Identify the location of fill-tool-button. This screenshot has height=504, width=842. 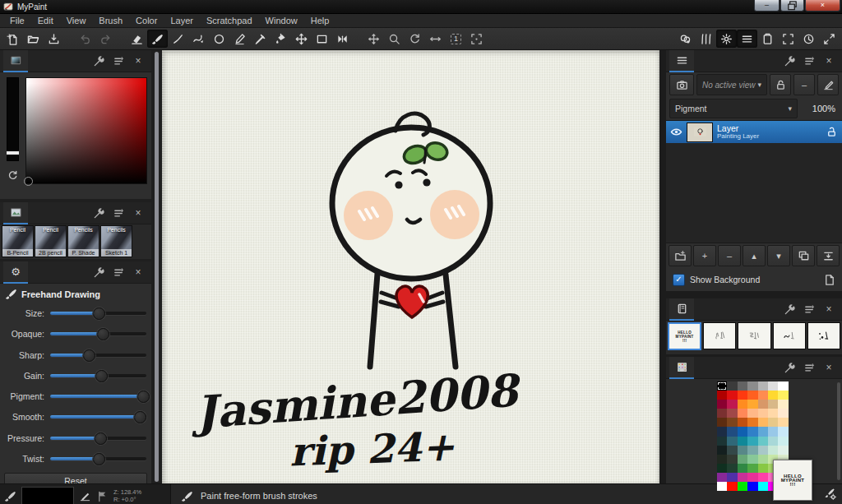
(281, 39).